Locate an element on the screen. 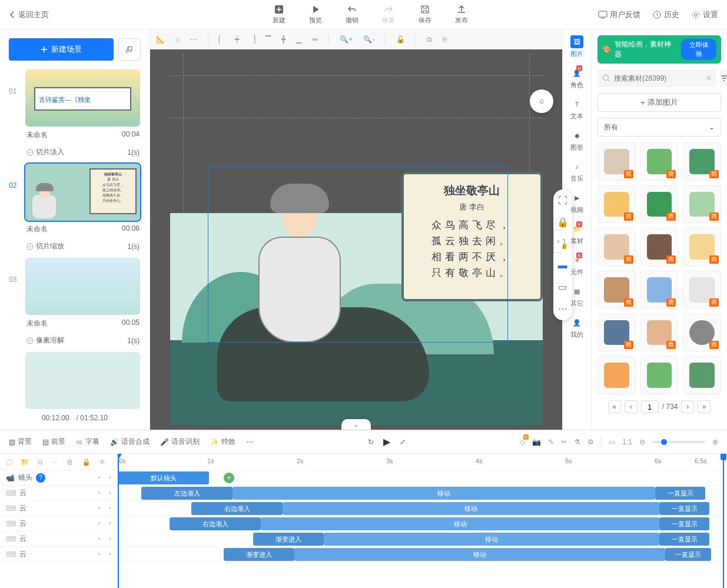  cat-text: T文本 is located at coordinates (577, 109).